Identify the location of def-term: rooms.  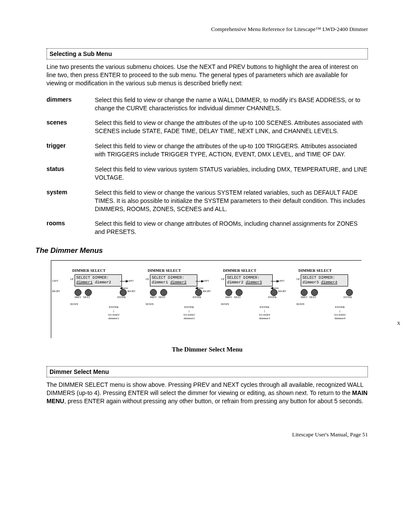
(71, 229).